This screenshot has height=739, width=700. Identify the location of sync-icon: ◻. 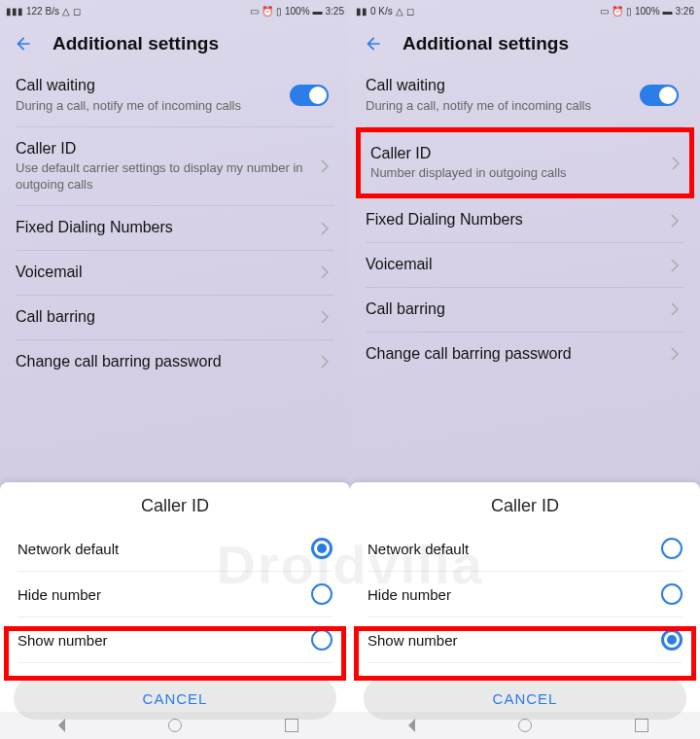
(77, 12).